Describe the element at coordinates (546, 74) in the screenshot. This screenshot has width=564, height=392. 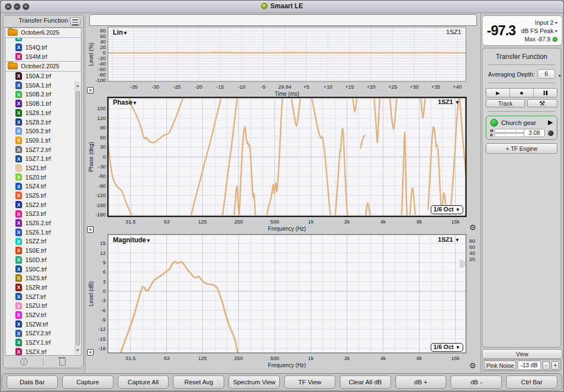
I see `averaging-depth-select: 6▾` at that location.